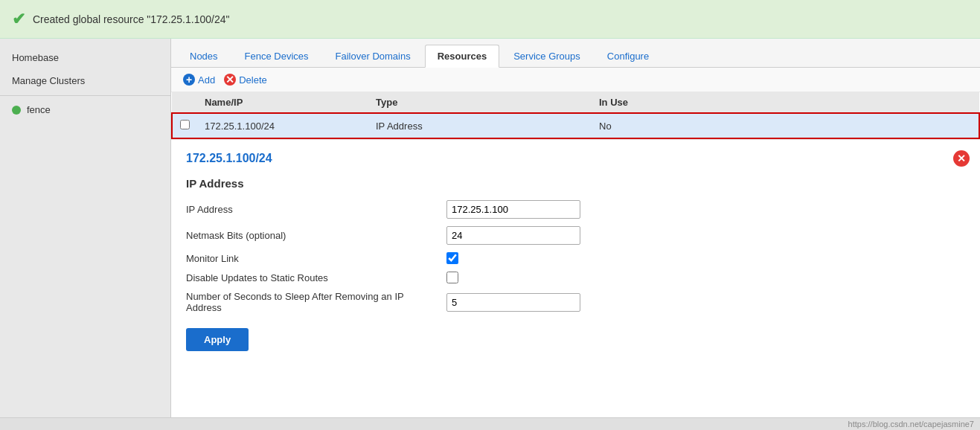 The image size is (980, 430). Describe the element at coordinates (490, 19) in the screenshot. I see `notification-bar: ✔ Created global resource "172.25.1.100/…` at that location.